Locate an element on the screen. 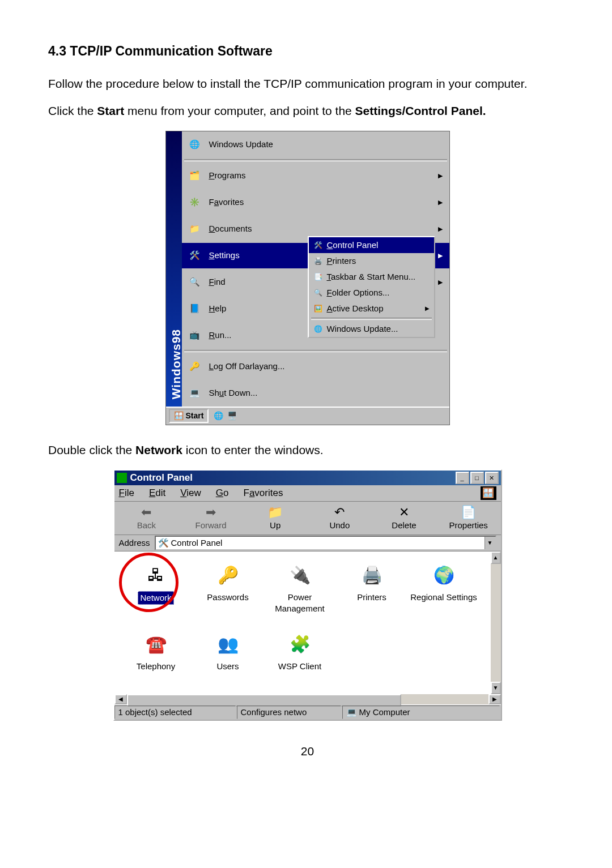 The width and height of the screenshot is (612, 868). ie-icon: 🌐 is located at coordinates (218, 416).